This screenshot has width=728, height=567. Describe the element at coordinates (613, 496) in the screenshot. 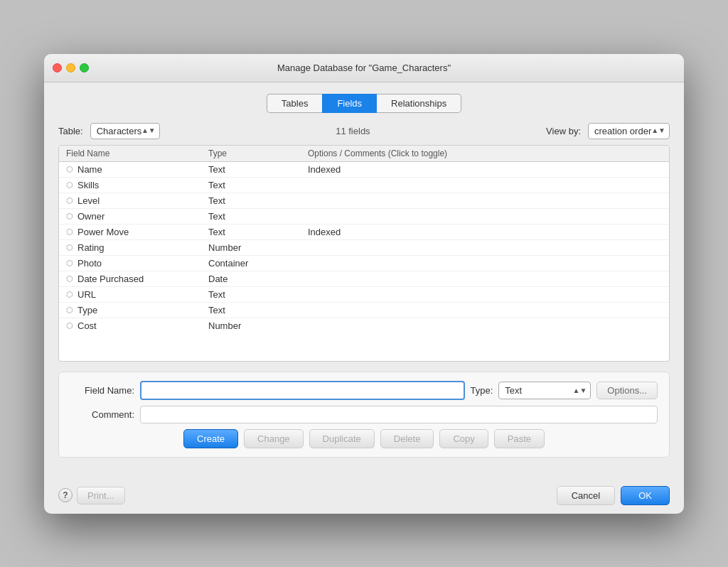

I see `footer-actions: Cancel OK` at that location.